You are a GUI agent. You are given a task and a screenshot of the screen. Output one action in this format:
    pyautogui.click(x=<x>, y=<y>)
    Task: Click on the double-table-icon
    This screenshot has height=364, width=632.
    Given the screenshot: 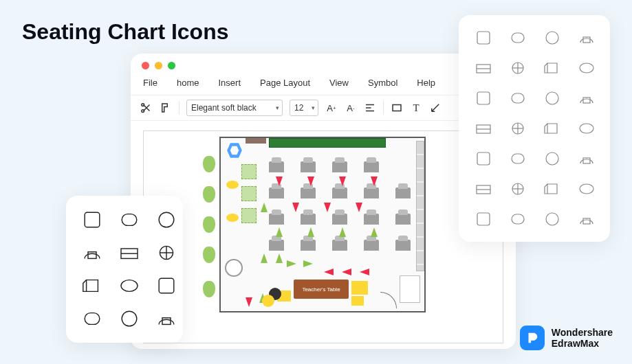 What is the action you would take?
    pyautogui.click(x=129, y=319)
    